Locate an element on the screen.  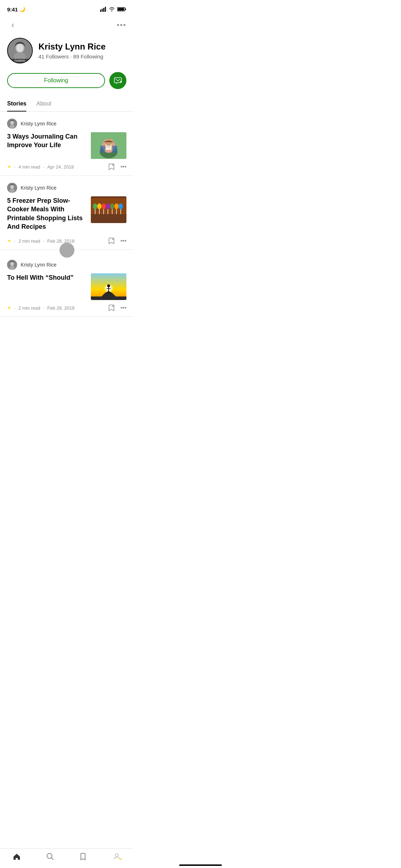
story-meta-right-2: ••• is located at coordinates (118, 241).